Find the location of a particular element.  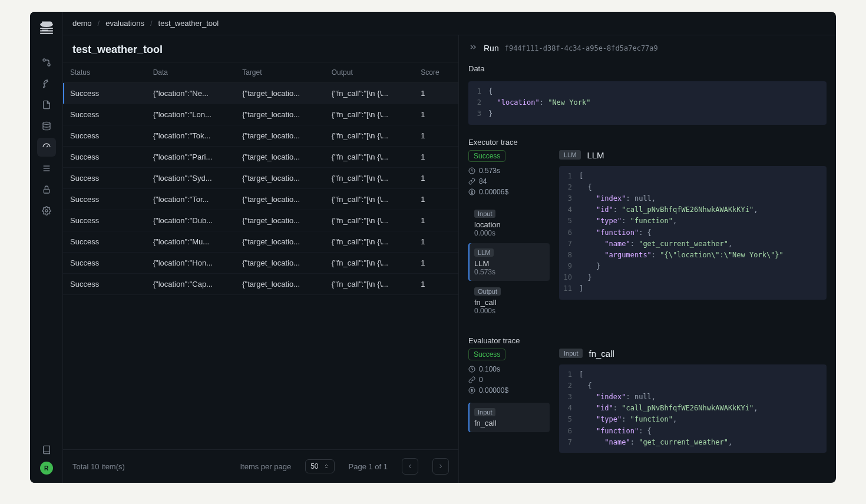

evaluator-code-block: 1[2 {3 "index": null,4 "id": "call_pNvBh… is located at coordinates (693, 409).